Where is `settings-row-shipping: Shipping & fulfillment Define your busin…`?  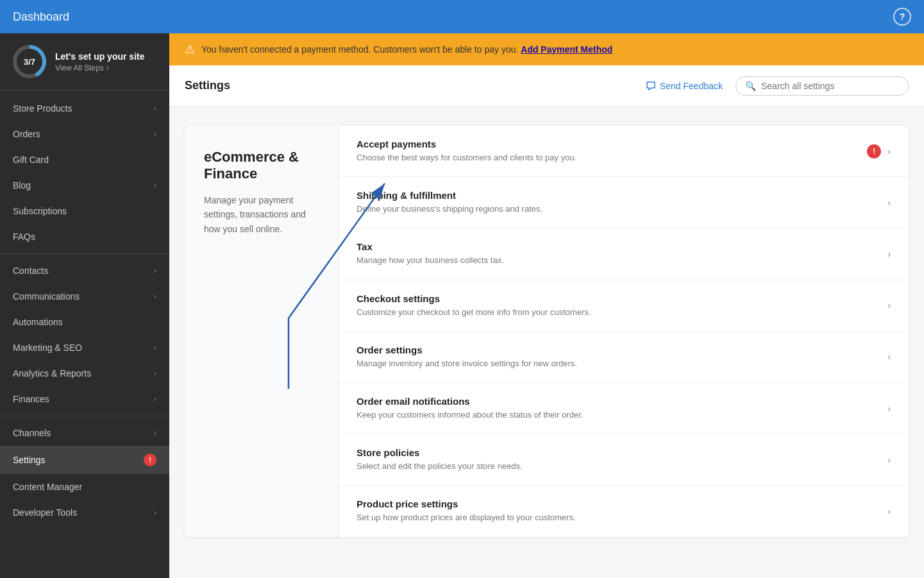
settings-row-shipping: Shipping & fulfillment Define your busin… is located at coordinates (623, 203).